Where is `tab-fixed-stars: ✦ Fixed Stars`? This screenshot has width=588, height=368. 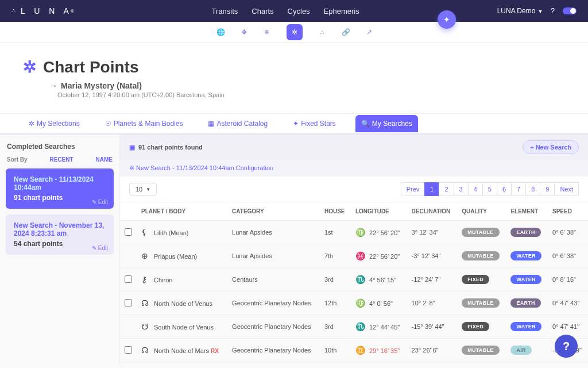 tab-fixed-stars: ✦ Fixed Stars is located at coordinates (315, 124).